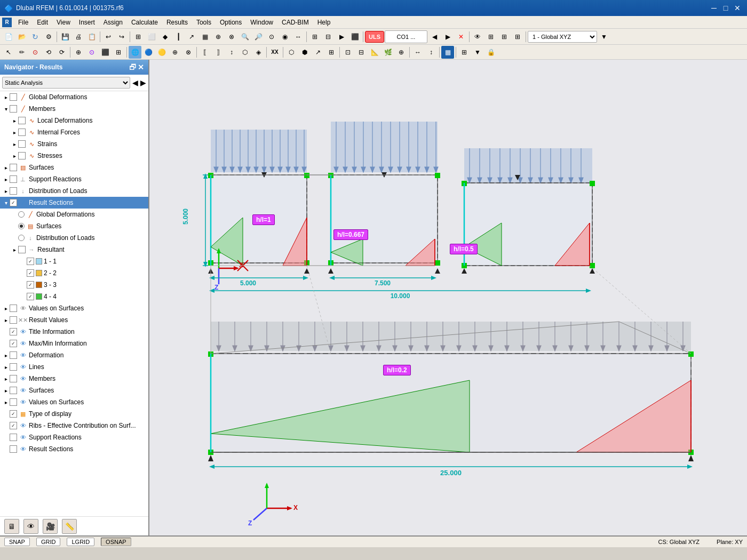  Describe the element at coordinates (478, 37) in the screenshot. I see `view1: 👁` at that location.